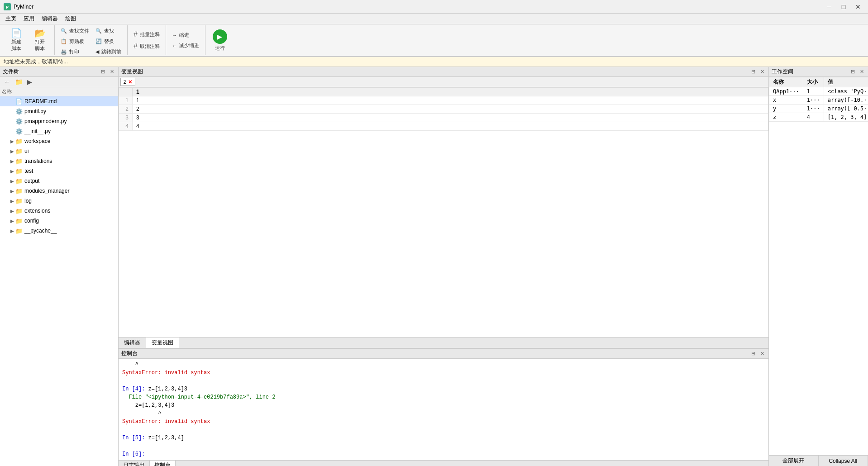 The image size is (868, 466). Describe the element at coordinates (109, 31) in the screenshot. I see `find-label: 查找` at that location.